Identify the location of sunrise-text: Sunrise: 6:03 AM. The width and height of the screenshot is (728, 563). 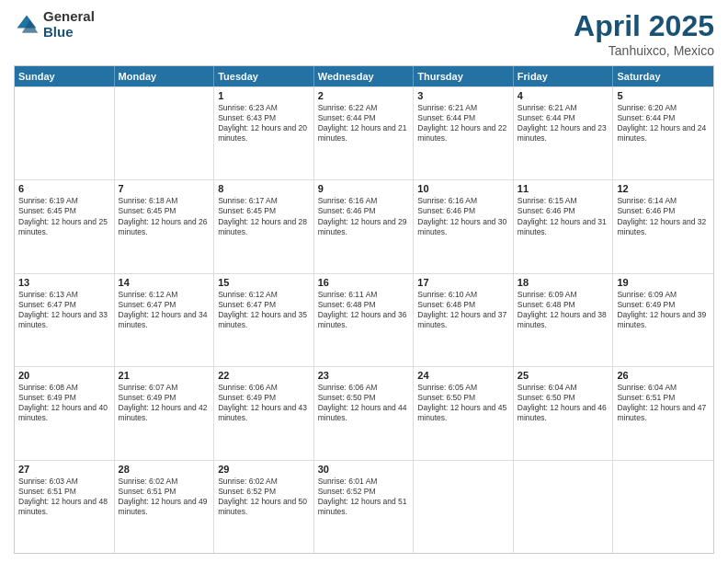
(64, 482).